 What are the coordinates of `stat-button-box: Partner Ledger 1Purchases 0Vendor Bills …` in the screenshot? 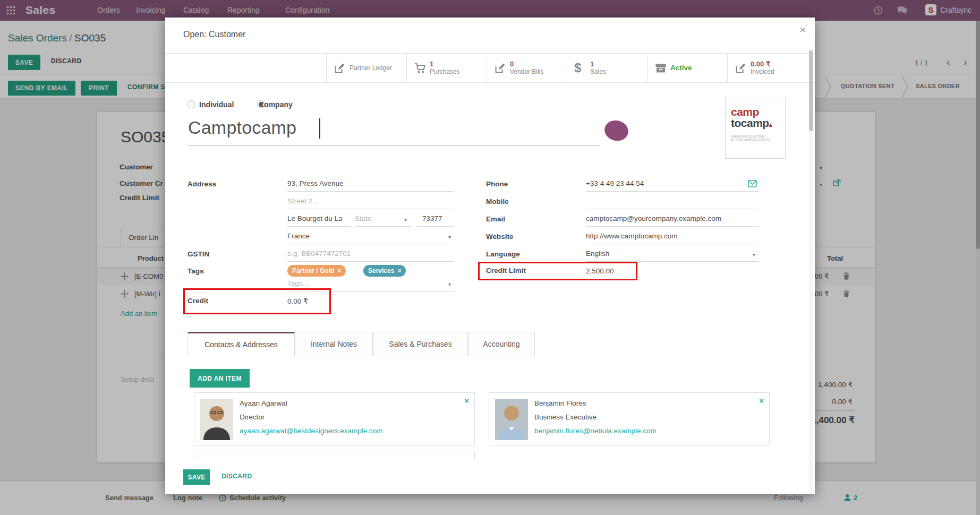 It's located at (490, 68).